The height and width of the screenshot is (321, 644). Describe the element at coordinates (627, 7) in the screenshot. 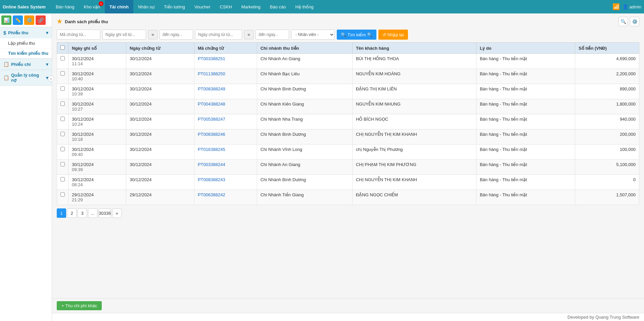

I see `nav-right: 📶 👤 admin` at that location.